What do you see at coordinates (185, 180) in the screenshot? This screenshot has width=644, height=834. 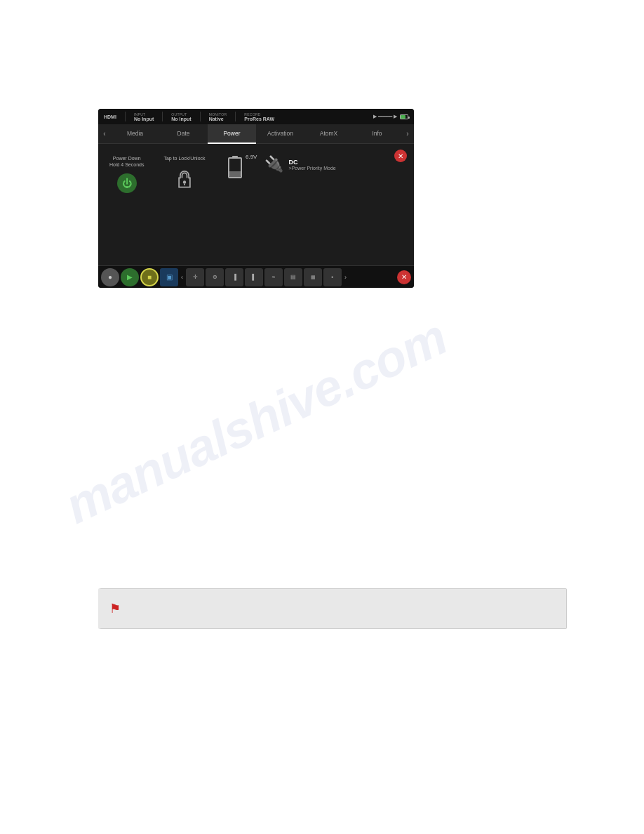 I see `lock-icon-container` at bounding box center [185, 180].